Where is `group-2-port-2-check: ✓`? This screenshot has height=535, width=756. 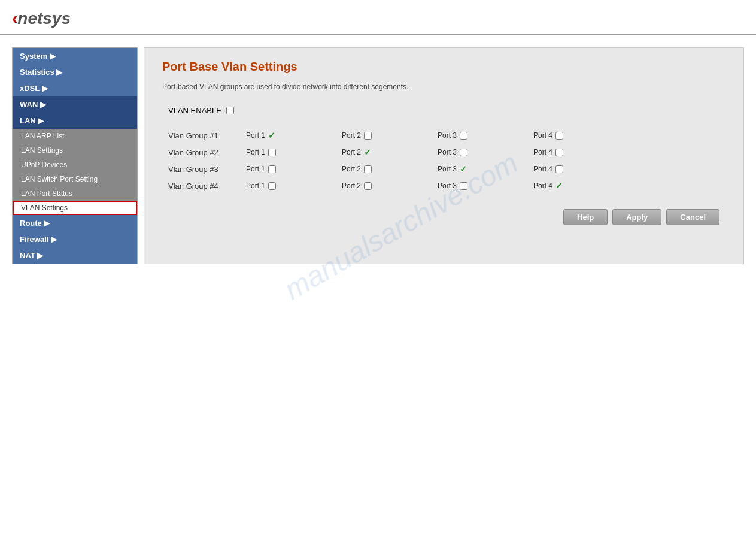 group-2-port-2-check: ✓ is located at coordinates (368, 152).